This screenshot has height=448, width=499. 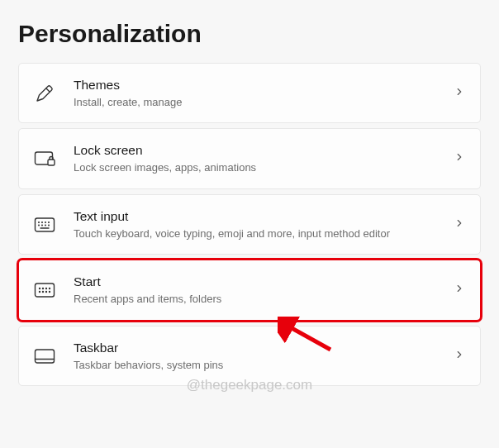 I want to click on row-desc: Lock screen images, apps, animations, so click(x=259, y=168).